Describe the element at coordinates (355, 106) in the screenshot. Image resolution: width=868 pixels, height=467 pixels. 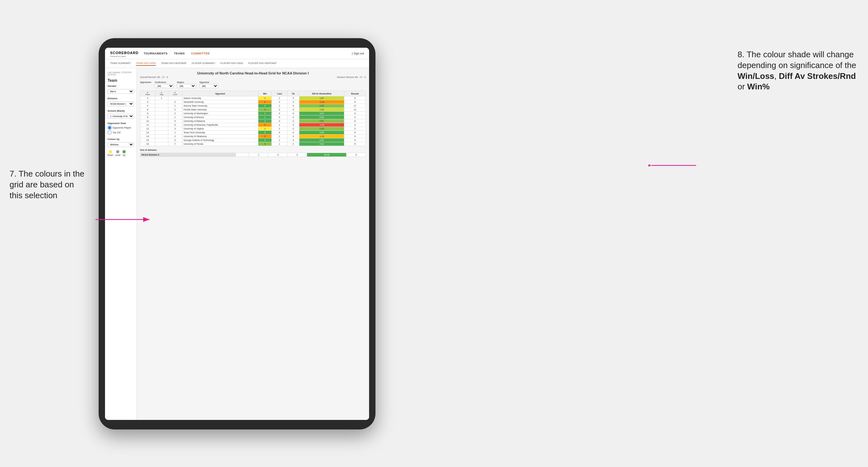
I see `cell-rounds: 17` at that location.